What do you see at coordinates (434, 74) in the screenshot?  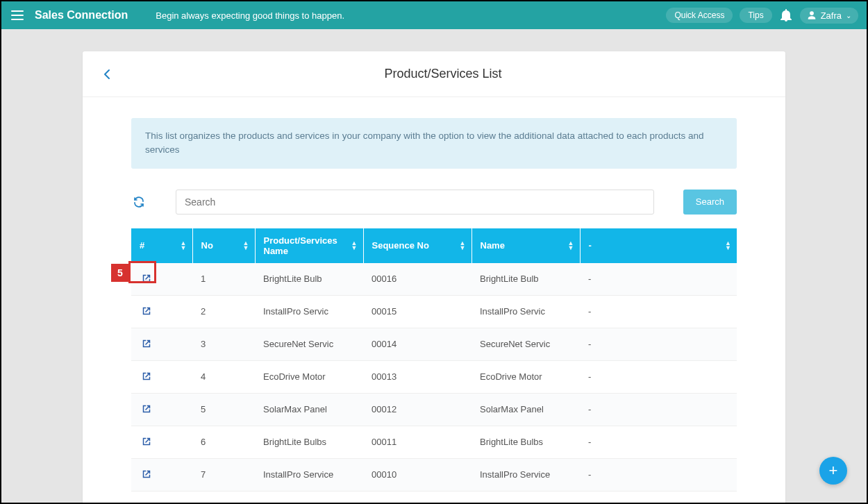 I see `card-header: Product/Services List` at bounding box center [434, 74].